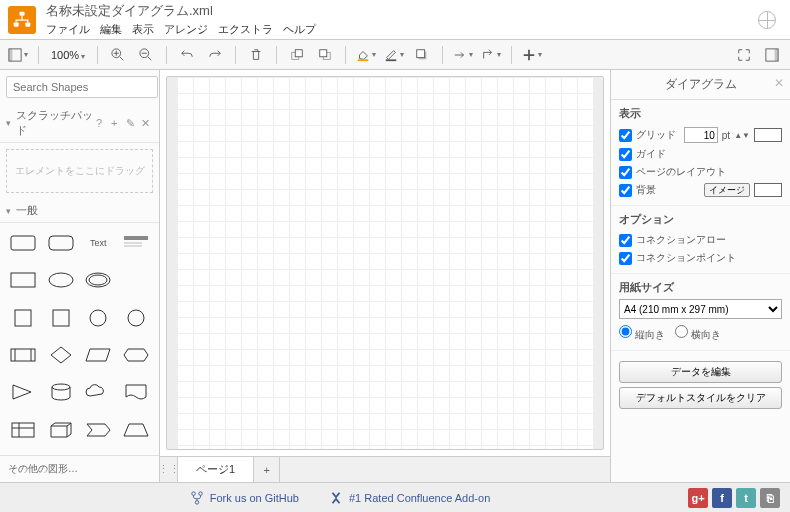 The width and height of the screenshot is (790, 512). I want to click on background-label: 背景, so click(668, 190).